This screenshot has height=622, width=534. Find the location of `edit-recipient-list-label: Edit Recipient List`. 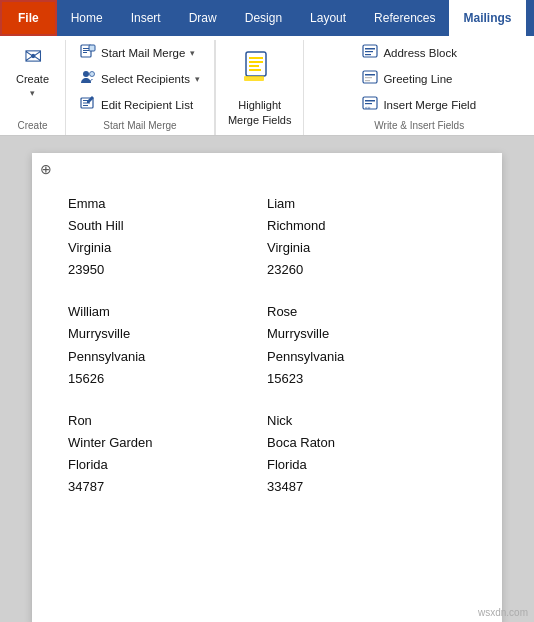

edit-recipient-list-label: Edit Recipient List is located at coordinates (147, 105).